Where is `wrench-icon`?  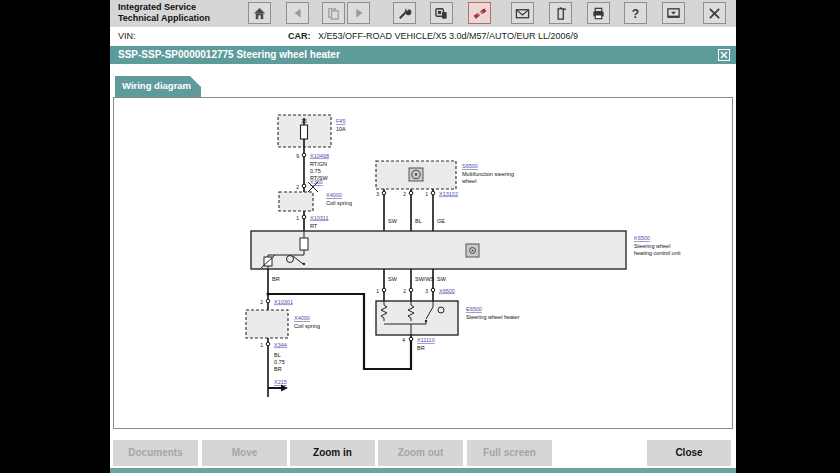
wrench-icon is located at coordinates (404, 14).